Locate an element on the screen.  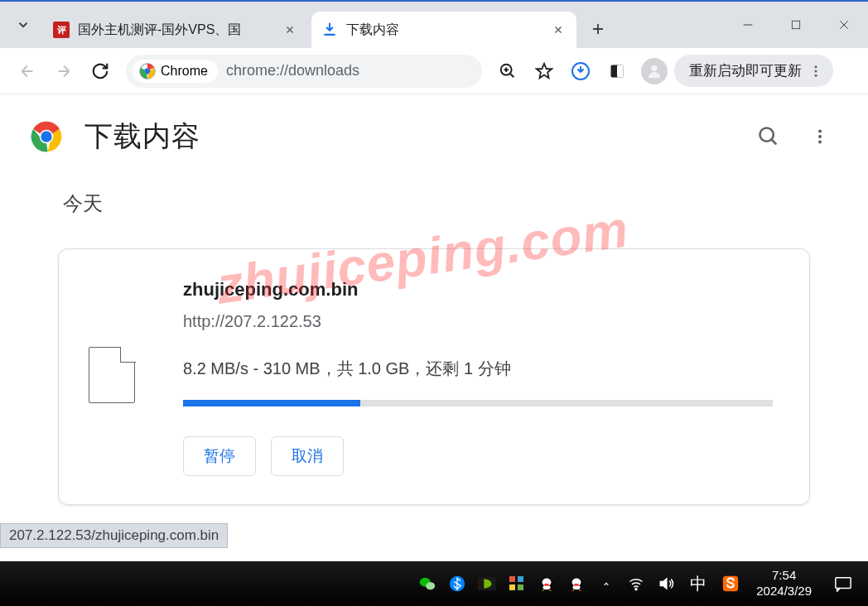
download-actions: 暂停 取消 is located at coordinates (478, 456).